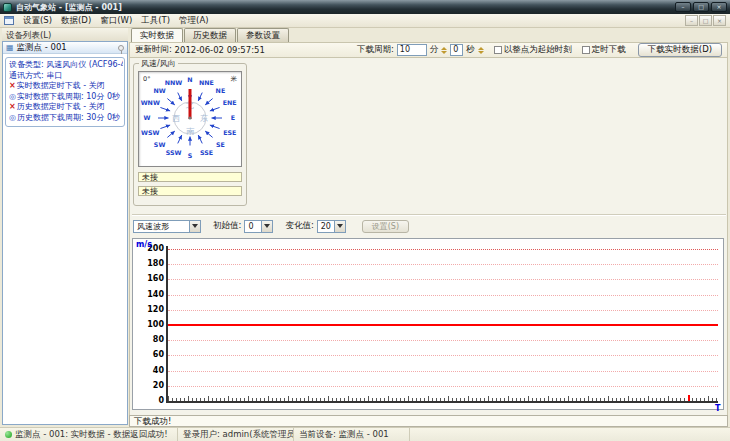 This screenshot has width=730, height=441. I want to click on initial-value-select: 0, so click(258, 226).